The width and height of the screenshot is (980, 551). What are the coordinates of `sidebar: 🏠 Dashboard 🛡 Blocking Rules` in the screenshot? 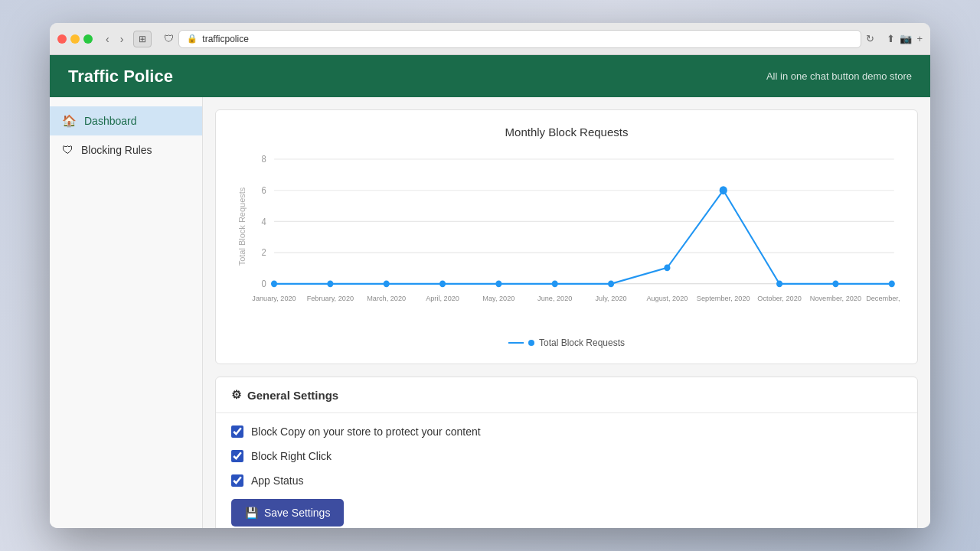 It's located at (126, 312).